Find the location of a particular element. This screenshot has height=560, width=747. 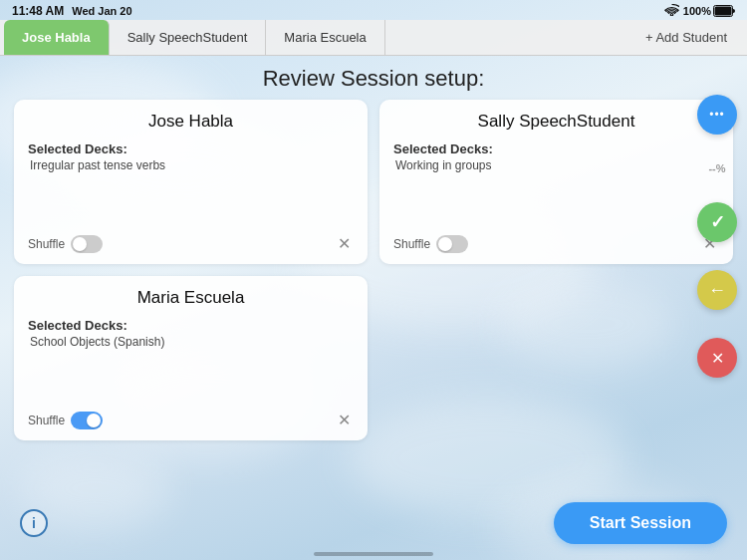

maria-shuffle-label: Shuffle is located at coordinates (46, 420).